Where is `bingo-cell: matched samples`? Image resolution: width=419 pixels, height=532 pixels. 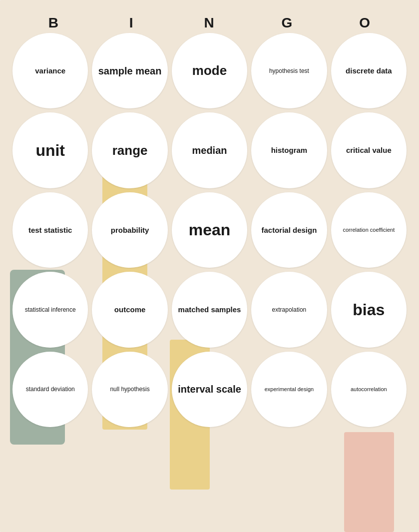
bingo-cell: matched samples is located at coordinates (210, 310).